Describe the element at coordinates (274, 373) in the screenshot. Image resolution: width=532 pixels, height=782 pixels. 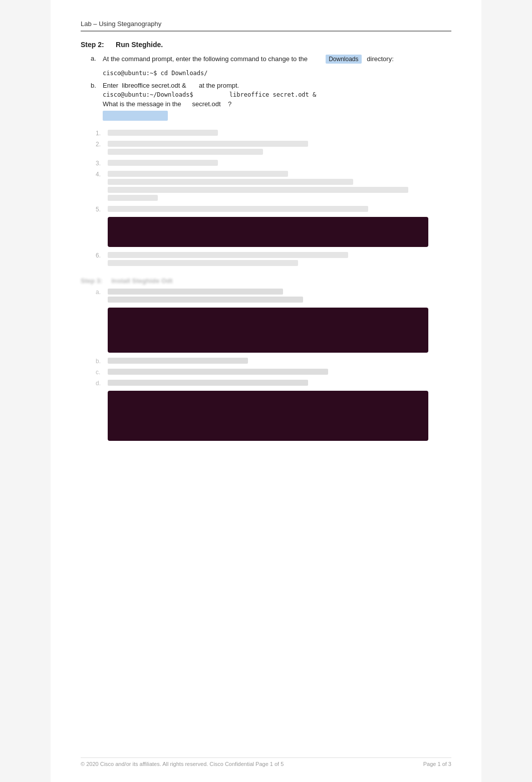
I see `step3-item-3: c.` at that location.